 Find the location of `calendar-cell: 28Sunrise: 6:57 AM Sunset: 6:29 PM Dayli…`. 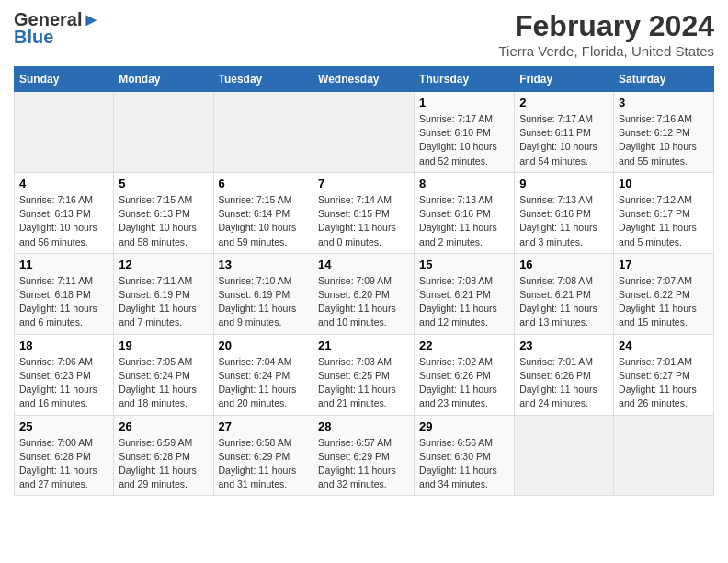

calendar-cell: 28Sunrise: 6:57 AM Sunset: 6:29 PM Dayli… is located at coordinates (364, 455).